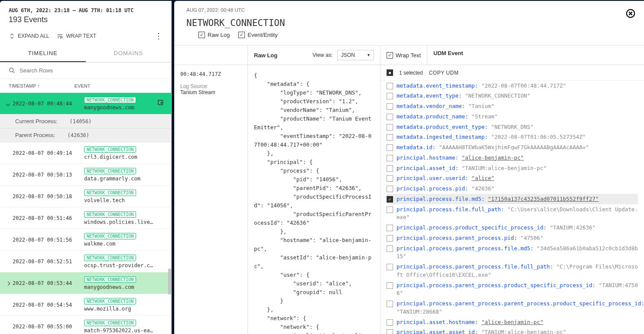 The image size is (644, 334). What do you see at coordinates (512, 189) in the screenshot?
I see `udm-field: principal.process.pid: "42636"` at bounding box center [512, 189].